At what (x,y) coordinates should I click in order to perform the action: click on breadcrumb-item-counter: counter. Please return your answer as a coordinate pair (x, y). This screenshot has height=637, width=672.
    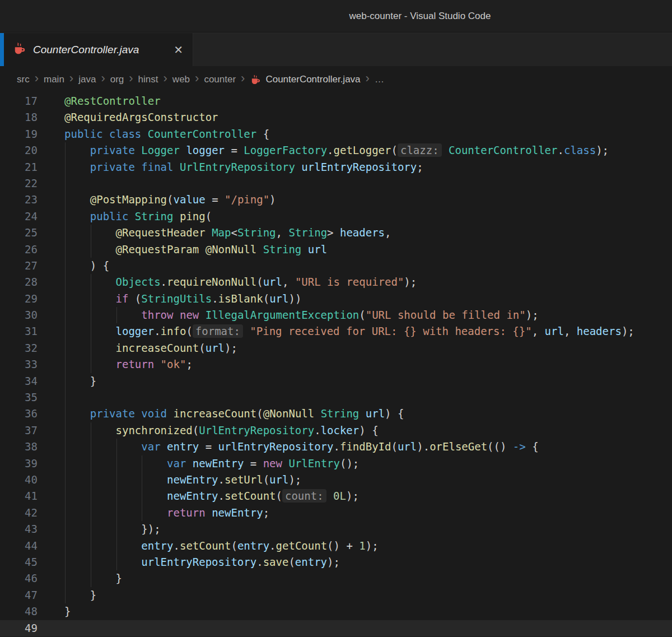
    Looking at the image, I should click on (220, 80).